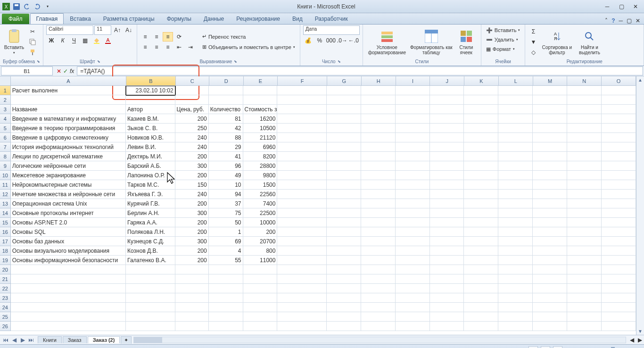 The image size is (644, 348). I want to click on cut-icon: ✂, so click(33, 32).